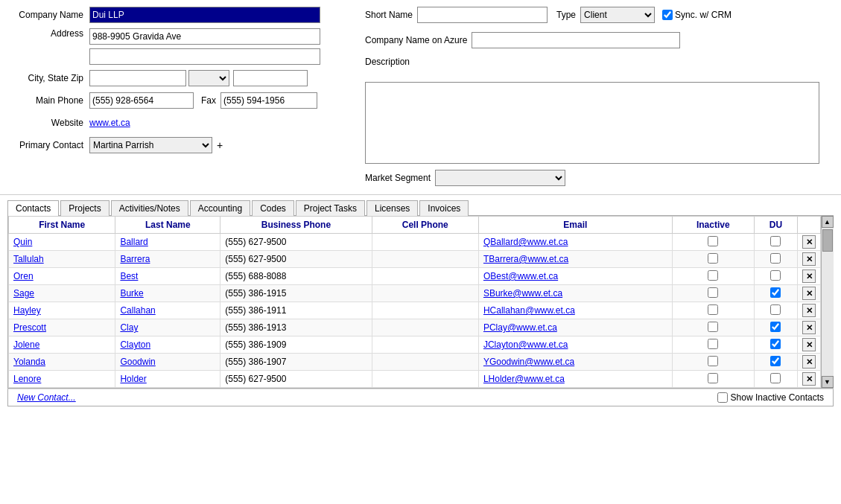  What do you see at coordinates (63, 225) in the screenshot?
I see `col-first-name: First Name` at bounding box center [63, 225].